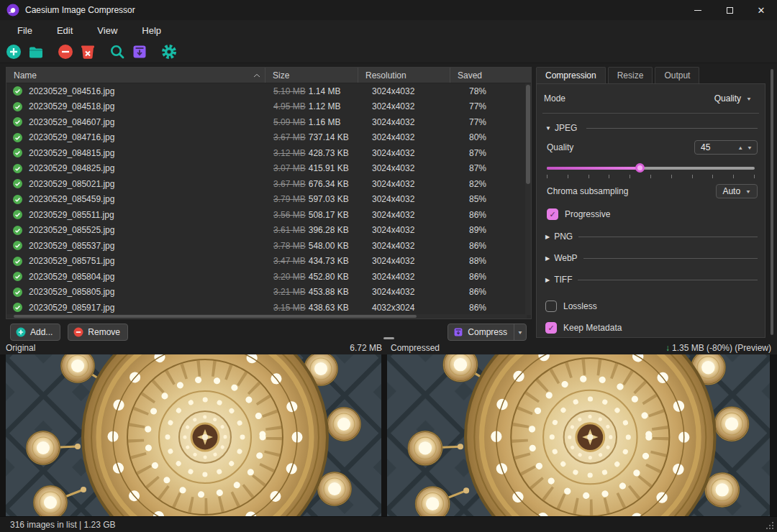  What do you see at coordinates (488, 75) in the screenshot?
I see `column-header-saved: Saved` at bounding box center [488, 75].